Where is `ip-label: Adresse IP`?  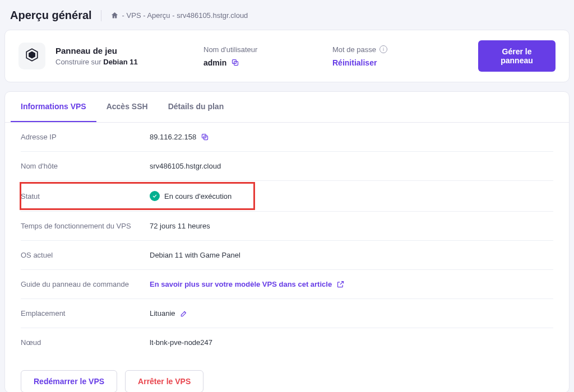 ip-label: Adresse IP is located at coordinates (85, 137).